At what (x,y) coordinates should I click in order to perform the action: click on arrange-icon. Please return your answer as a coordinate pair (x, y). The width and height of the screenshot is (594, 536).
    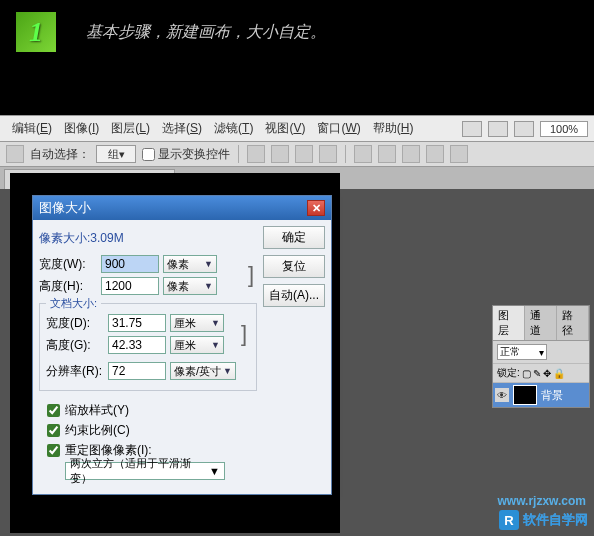
    Looking at the image, I should click on (498, 129).